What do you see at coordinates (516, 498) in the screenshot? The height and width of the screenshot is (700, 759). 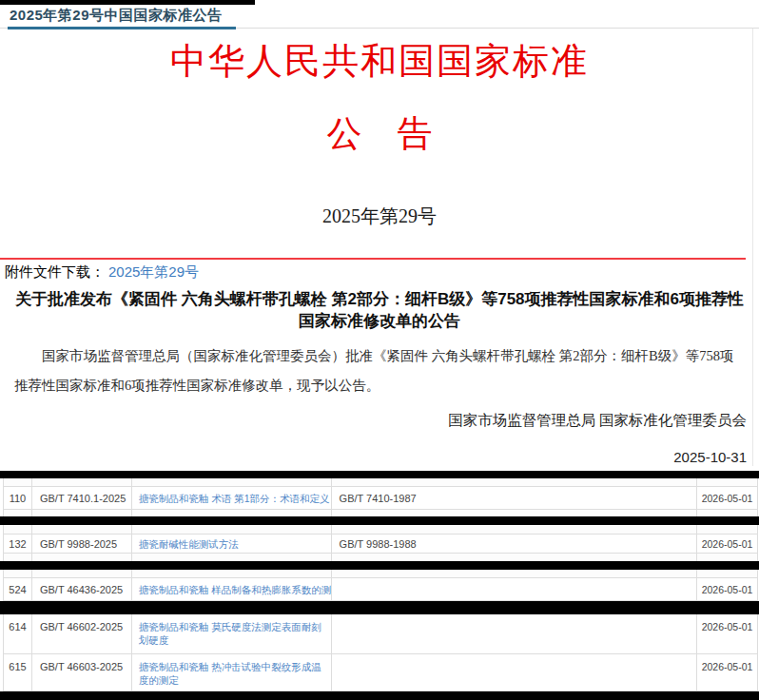 I see `replaced-cell: GB/T 7410-1987` at bounding box center [516, 498].